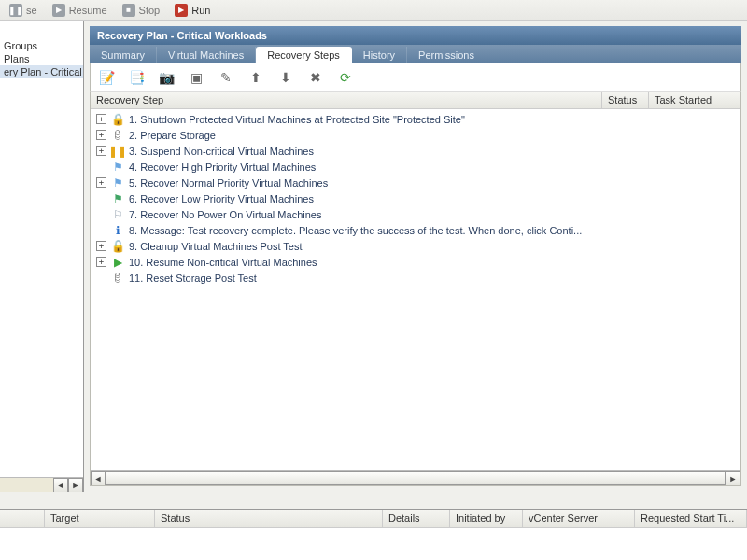 The width and height of the screenshot is (747, 560). I want to click on main-toolbar: ❚❚ se ▶ Resume ■ Stop ▶ Run, so click(374, 10).